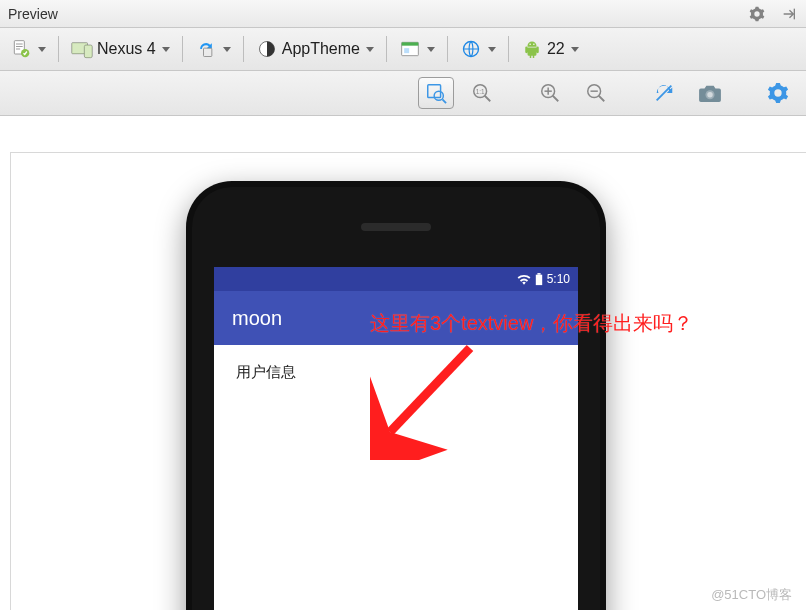 This screenshot has height=610, width=806. Describe the element at coordinates (206, 49) in the screenshot. I see `rotate-icon` at that location.